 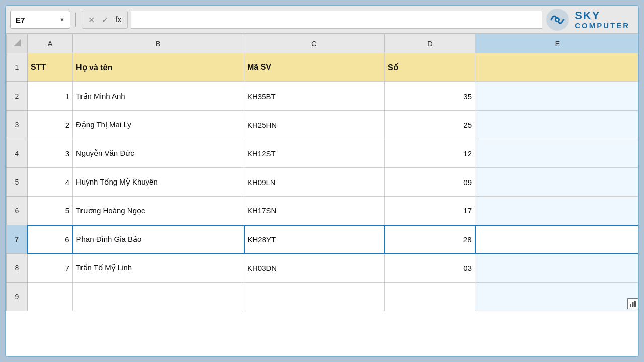 What do you see at coordinates (314, 154) in the screenshot?
I see `cell-c4: KH12ST` at bounding box center [314, 154].